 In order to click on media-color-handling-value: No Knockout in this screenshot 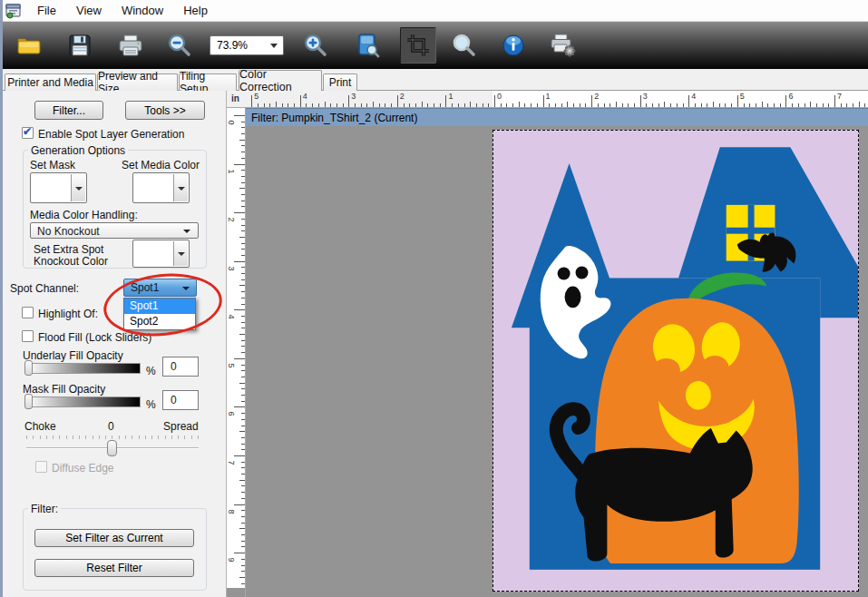, I will do `click(69, 231)`.